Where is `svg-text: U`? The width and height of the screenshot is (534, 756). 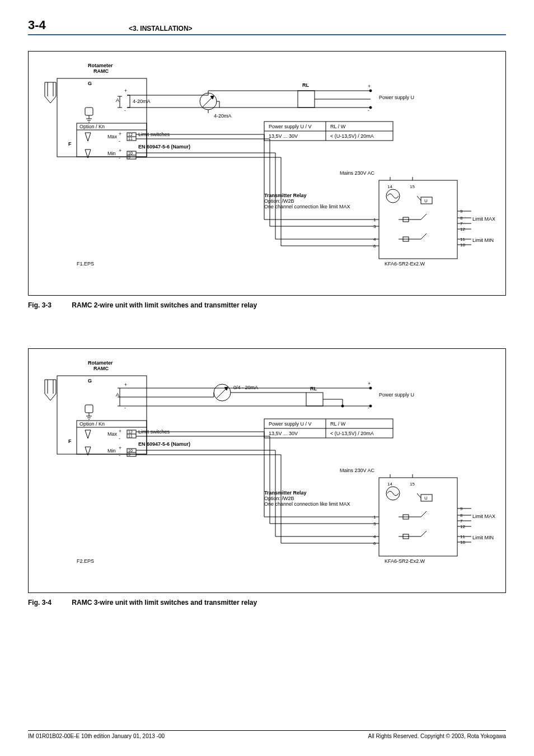 svg-text: U is located at coordinates (426, 200).